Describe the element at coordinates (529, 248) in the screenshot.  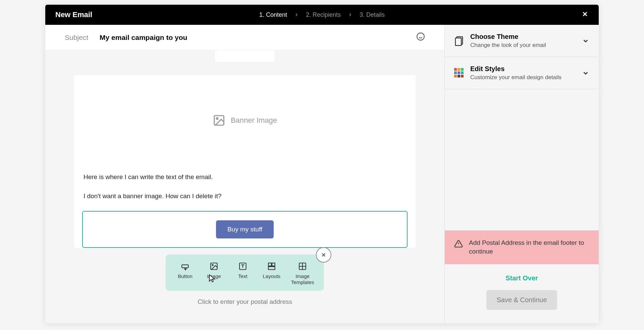
I see `alert-text: Add Postal Address in the email footer t…` at that location.